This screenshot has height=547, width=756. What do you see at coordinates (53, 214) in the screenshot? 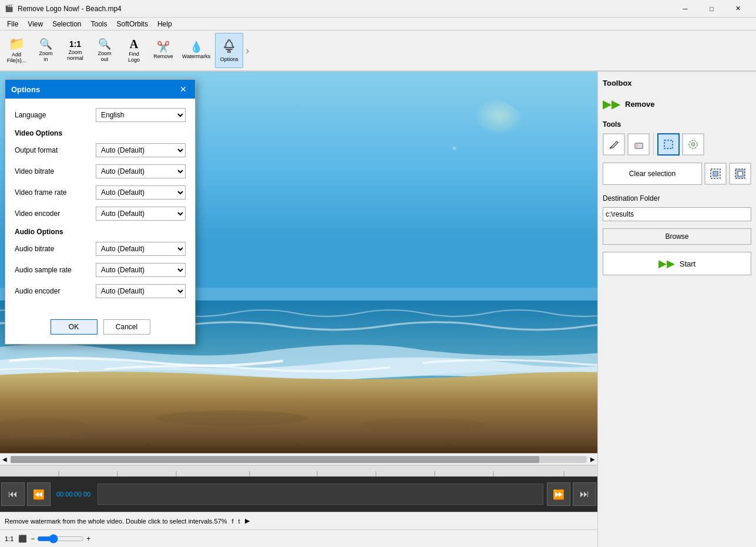
I see `video-encoder-label: Video encoder` at bounding box center [53, 214].